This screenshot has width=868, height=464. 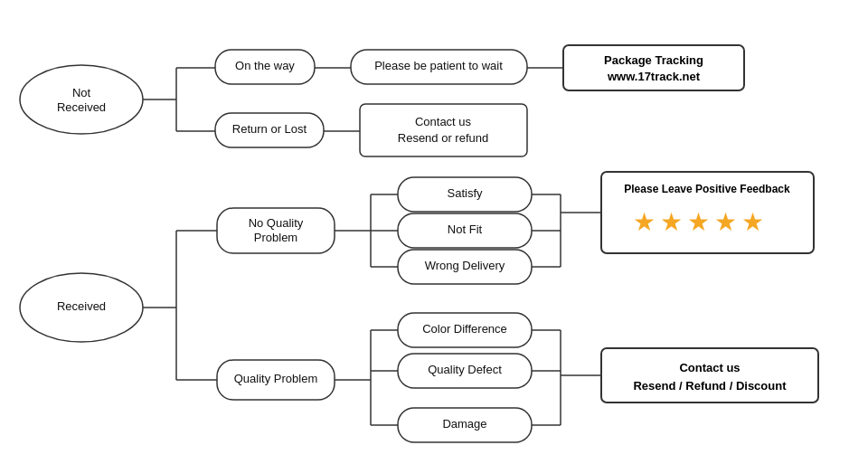 What do you see at coordinates (276, 237) in the screenshot?
I see `no-quality-problem-label2: Problem` at bounding box center [276, 237].